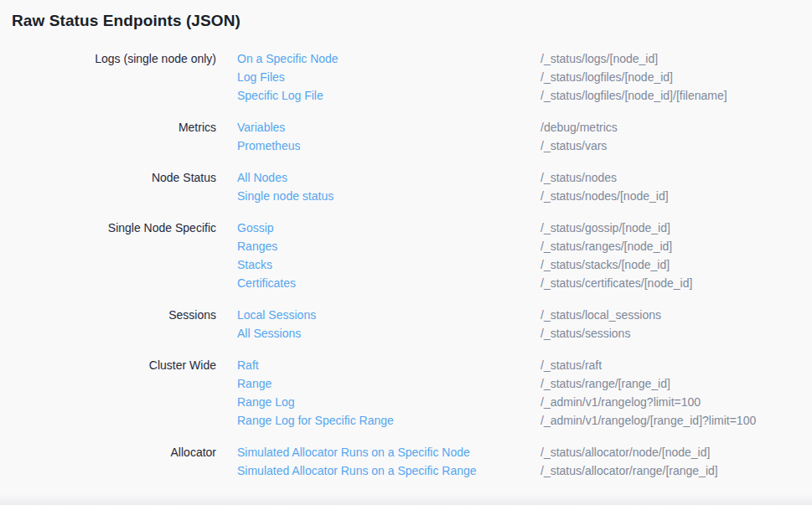  What do you see at coordinates (379, 187) in the screenshot?
I see `link-column: All NodesSingle node status` at bounding box center [379, 187].